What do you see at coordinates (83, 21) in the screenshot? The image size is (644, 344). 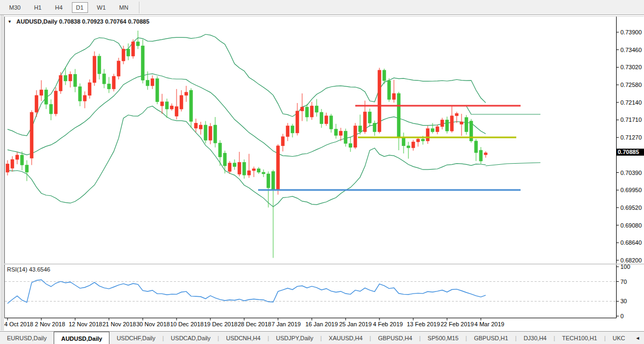 I see `chart-title-text: AUDUSD,Daily 0.70838 0.70923 0.70764 0.7…` at bounding box center [83, 21].